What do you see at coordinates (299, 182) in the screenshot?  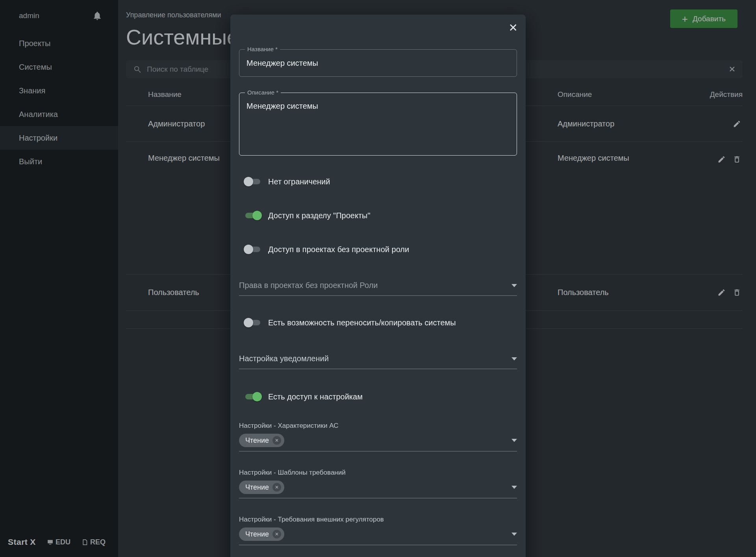 I see `toggle-label: Нет ограничений` at bounding box center [299, 182].